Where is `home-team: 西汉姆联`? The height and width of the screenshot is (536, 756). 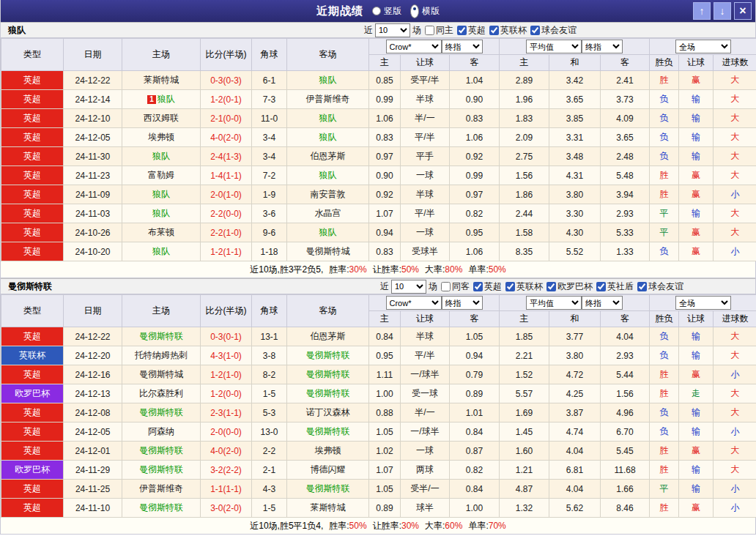 home-team: 西汉姆联 is located at coordinates (161, 119).